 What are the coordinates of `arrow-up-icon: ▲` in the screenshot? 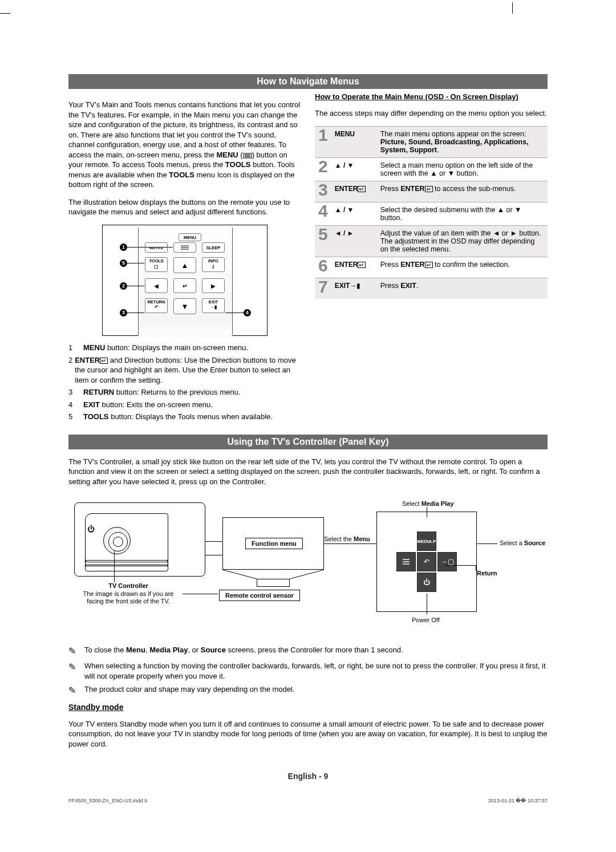 It's located at (185, 265).